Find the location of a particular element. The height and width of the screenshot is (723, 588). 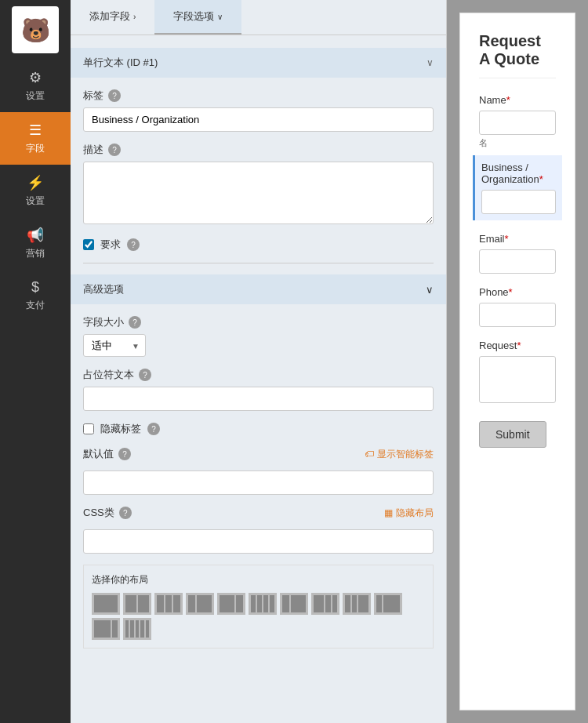

sidebar-label-marketing: 营销 is located at coordinates (35, 254).